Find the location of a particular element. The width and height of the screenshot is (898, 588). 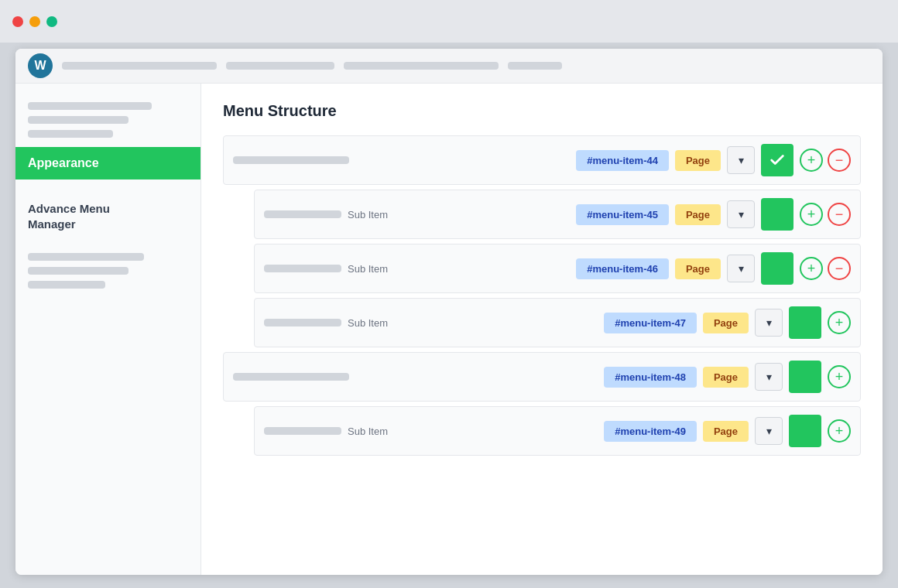

menu-row: #menu-item-44 Page ▾ + − is located at coordinates (542, 160).